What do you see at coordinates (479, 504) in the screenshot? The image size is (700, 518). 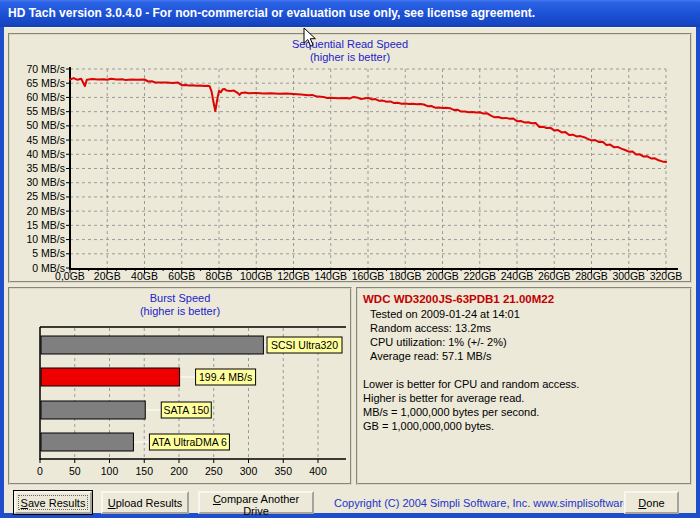 I see `copyright-text: Copyright (C) 2004 Simpli Software, Inc.…` at bounding box center [479, 504].